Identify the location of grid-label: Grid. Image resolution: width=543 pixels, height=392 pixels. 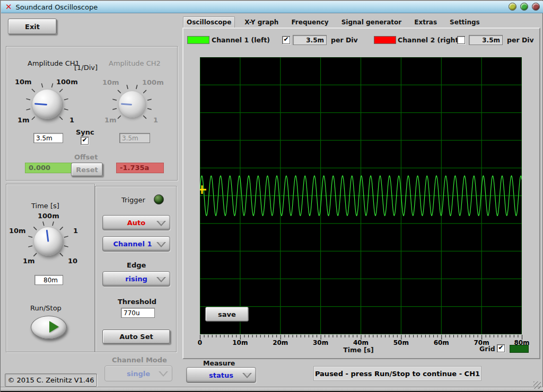
(487, 349).